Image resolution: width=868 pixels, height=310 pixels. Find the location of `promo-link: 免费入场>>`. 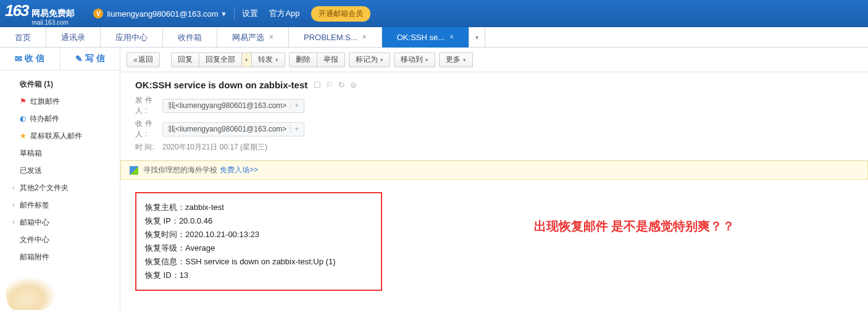

promo-link: 免费入场>> is located at coordinates (239, 170).